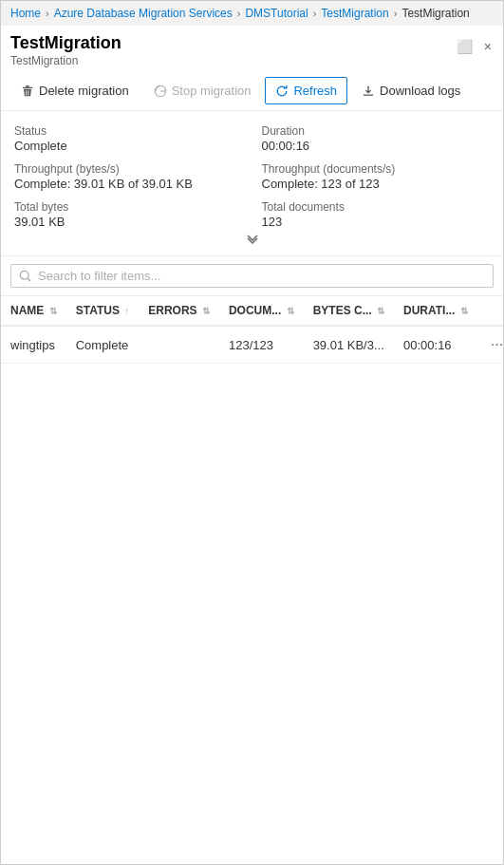 Image resolution: width=504 pixels, height=865 pixels. Describe the element at coordinates (381, 311) in the screenshot. I see `sort-icon-bytes: ⇅` at that location.